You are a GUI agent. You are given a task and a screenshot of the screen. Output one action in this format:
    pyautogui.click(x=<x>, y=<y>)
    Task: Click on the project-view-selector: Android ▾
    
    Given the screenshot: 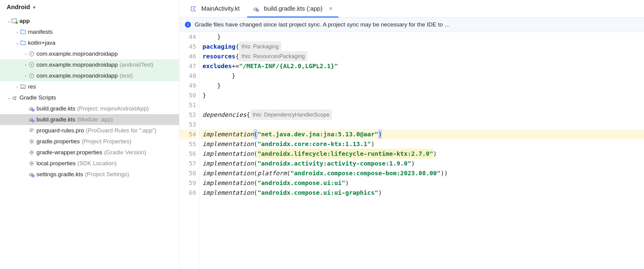 What is the action you would take?
    pyautogui.click(x=89, y=7)
    